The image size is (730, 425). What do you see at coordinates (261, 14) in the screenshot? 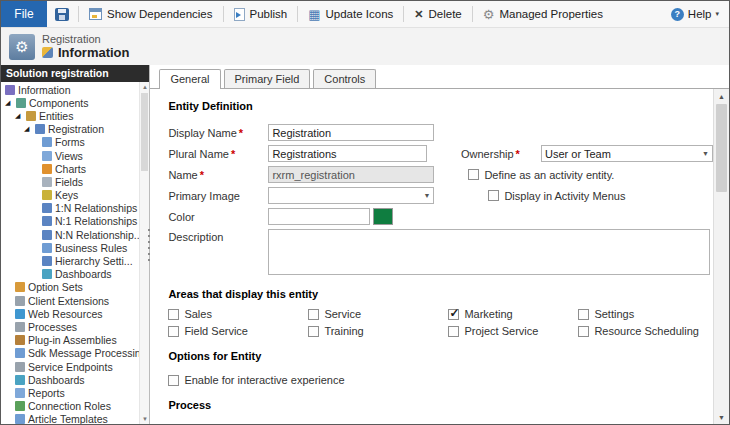
I see `publish-button: Publish` at bounding box center [261, 14].